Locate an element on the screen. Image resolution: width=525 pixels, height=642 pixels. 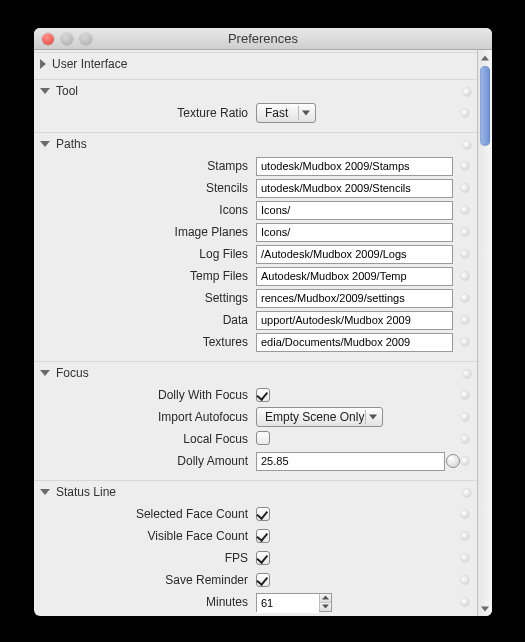
row-stencils: Stencils is located at coordinates (256, 188).